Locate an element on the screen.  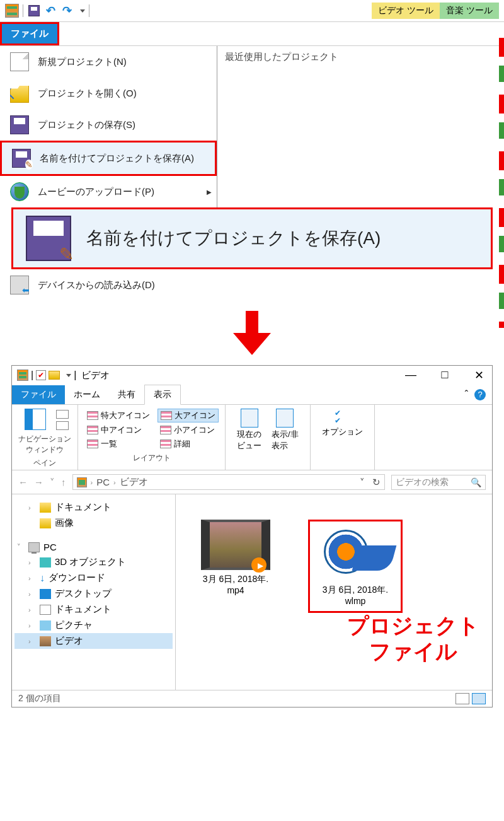
options-icon is located at coordinates (342, 417).